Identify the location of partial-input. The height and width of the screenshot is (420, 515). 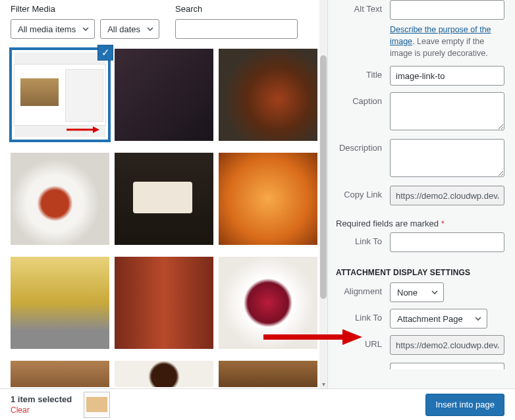
(447, 366).